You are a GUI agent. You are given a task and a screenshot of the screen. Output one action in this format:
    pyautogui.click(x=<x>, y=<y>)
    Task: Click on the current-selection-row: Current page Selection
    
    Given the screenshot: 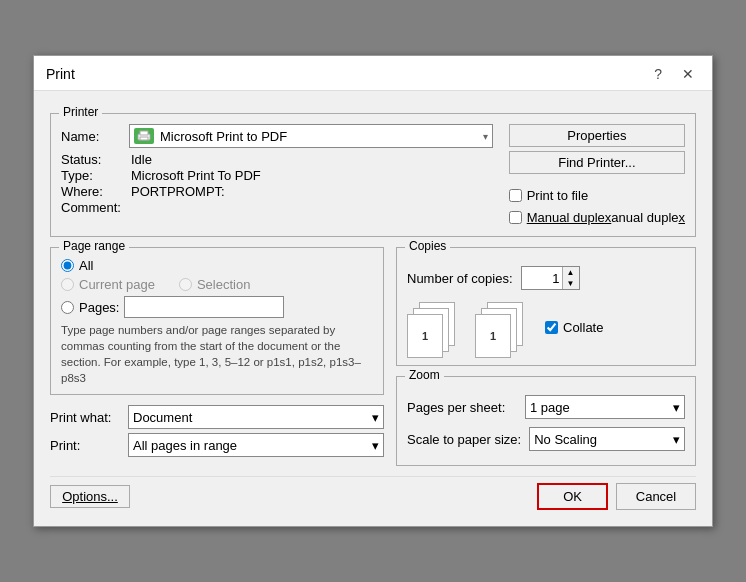 What is the action you would take?
    pyautogui.click(x=217, y=284)
    